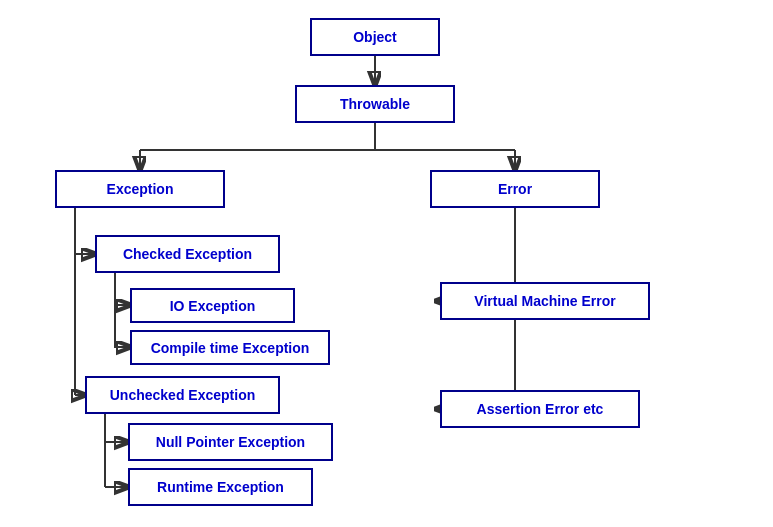 The image size is (773, 527). I want to click on throwable-node: Throwable, so click(375, 104).